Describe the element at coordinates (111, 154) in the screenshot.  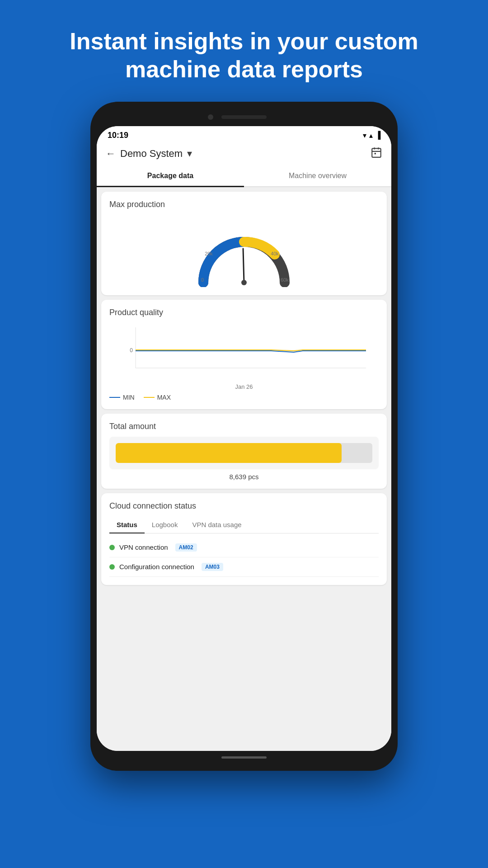
I see `back-button: ←` at that location.